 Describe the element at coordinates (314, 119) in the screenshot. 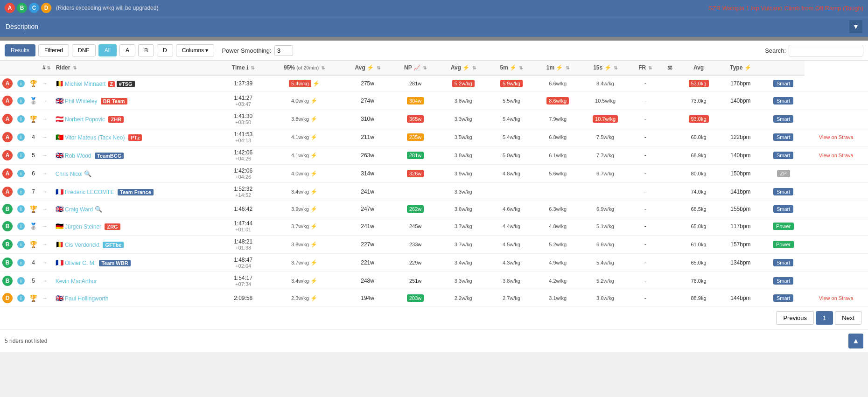

I see `bolt-icon: ⚡` at that location.